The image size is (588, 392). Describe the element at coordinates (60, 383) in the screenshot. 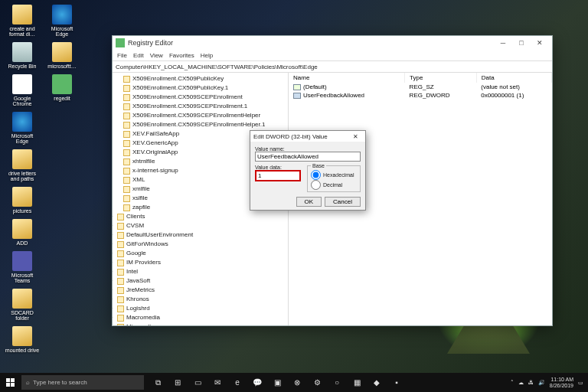

I see `search-placeholder: Type here to search` at that location.